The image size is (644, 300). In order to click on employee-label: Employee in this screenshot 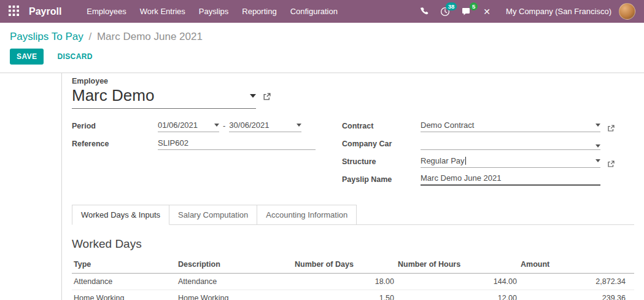, I will do `click(353, 81)`.